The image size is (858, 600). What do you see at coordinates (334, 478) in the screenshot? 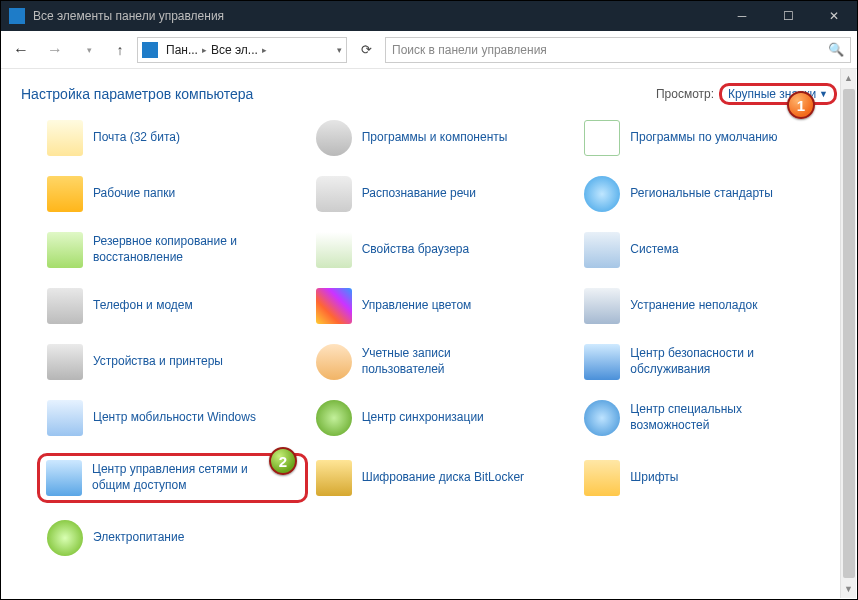
I see `bitlocker-icon` at bounding box center [334, 478].